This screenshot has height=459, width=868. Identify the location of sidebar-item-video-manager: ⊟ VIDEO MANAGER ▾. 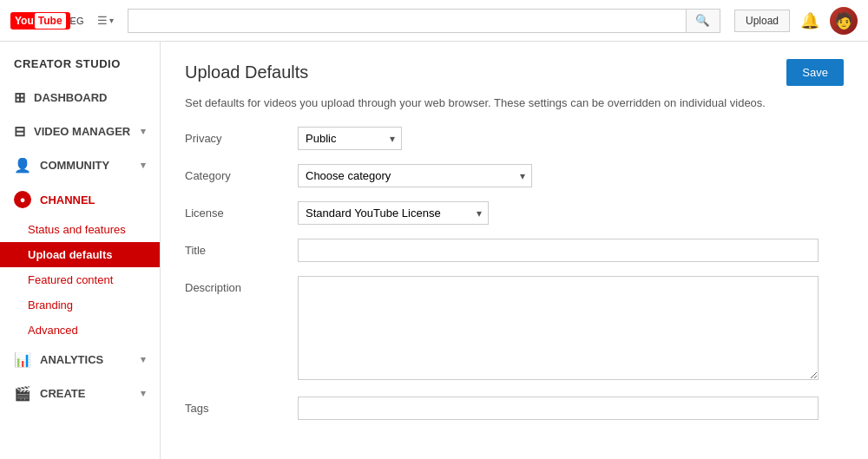
(80, 132).